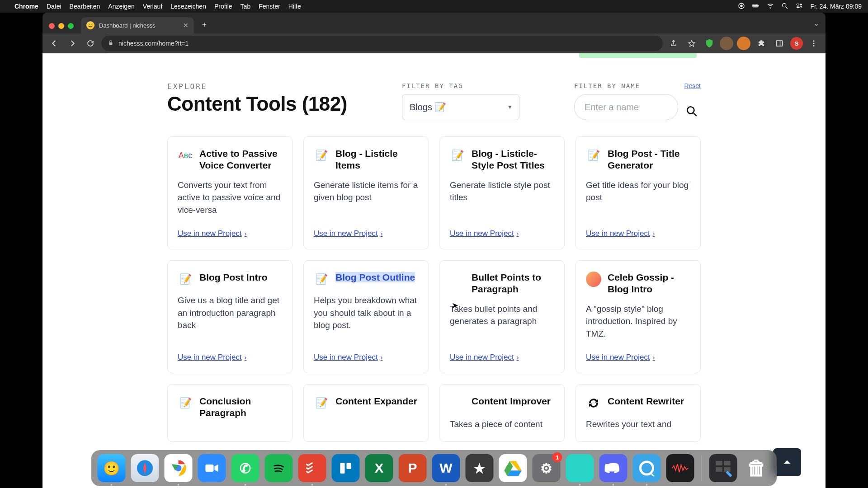  Describe the element at coordinates (54, 43) in the screenshot. I see `back-button` at that location.